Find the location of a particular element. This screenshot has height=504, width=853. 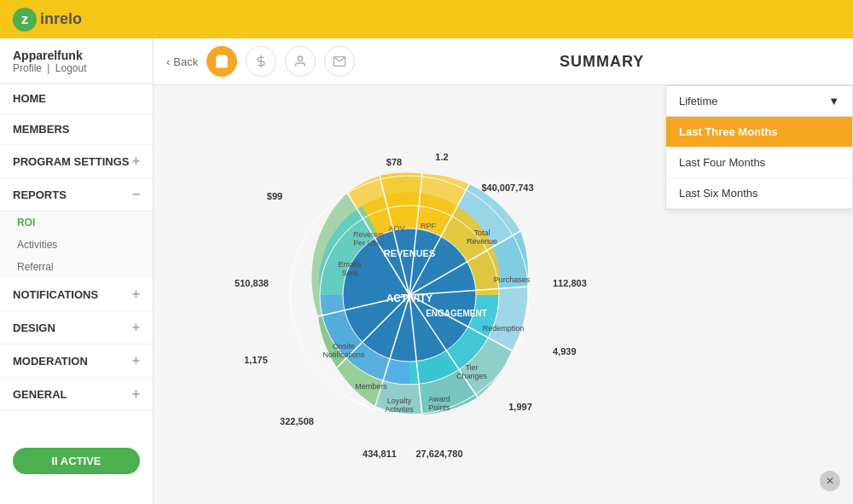

tier-changes-seg-label: Tier is located at coordinates (471, 368).